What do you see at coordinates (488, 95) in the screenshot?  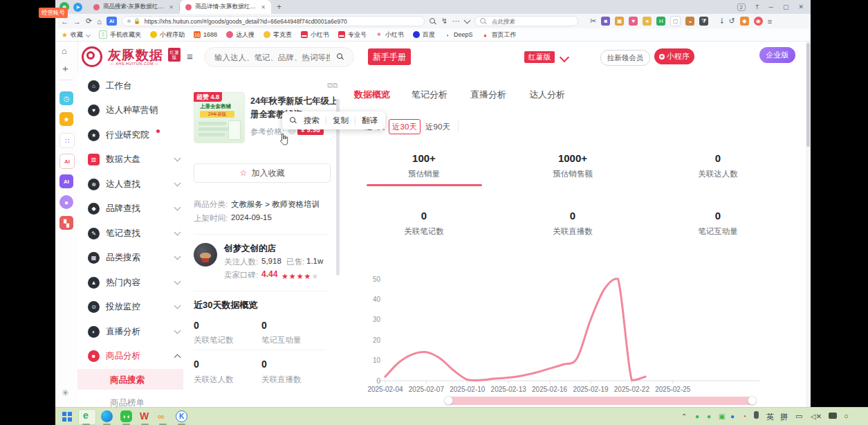 I see `tab-live-analysis: 直播分析` at bounding box center [488, 95].